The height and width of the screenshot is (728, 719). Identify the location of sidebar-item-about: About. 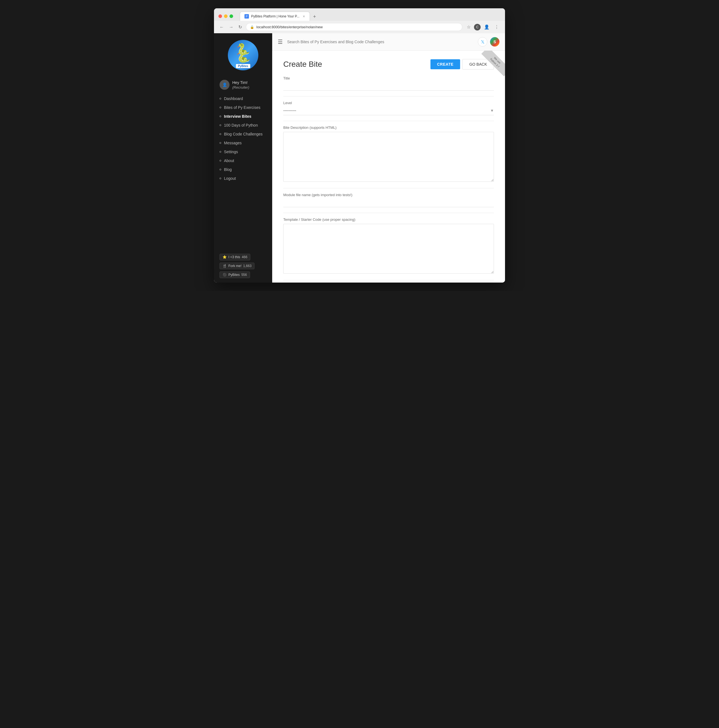
(243, 161).